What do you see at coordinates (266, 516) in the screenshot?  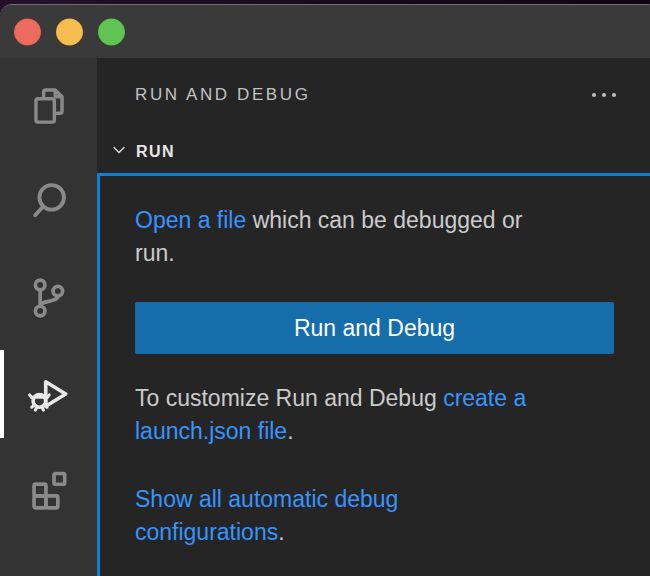 I see `show-automatic-debug-configurations-link: Show all automatic debug configurations` at bounding box center [266, 516].